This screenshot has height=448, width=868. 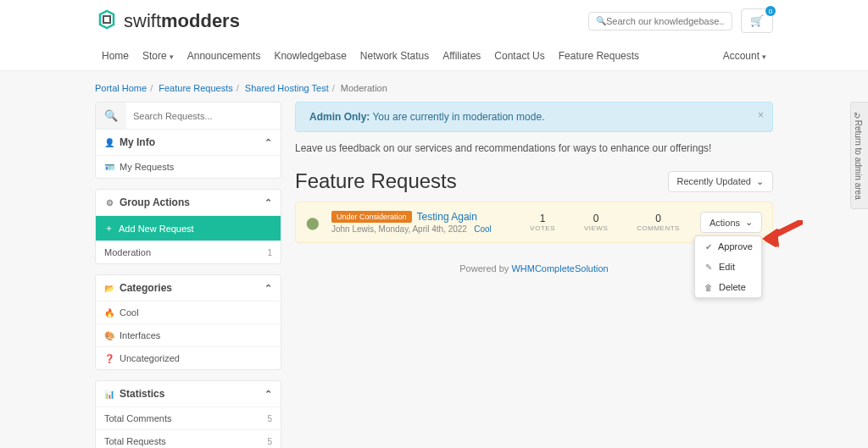 What do you see at coordinates (395, 56) in the screenshot?
I see `nav-network-status: Network Status` at bounding box center [395, 56].